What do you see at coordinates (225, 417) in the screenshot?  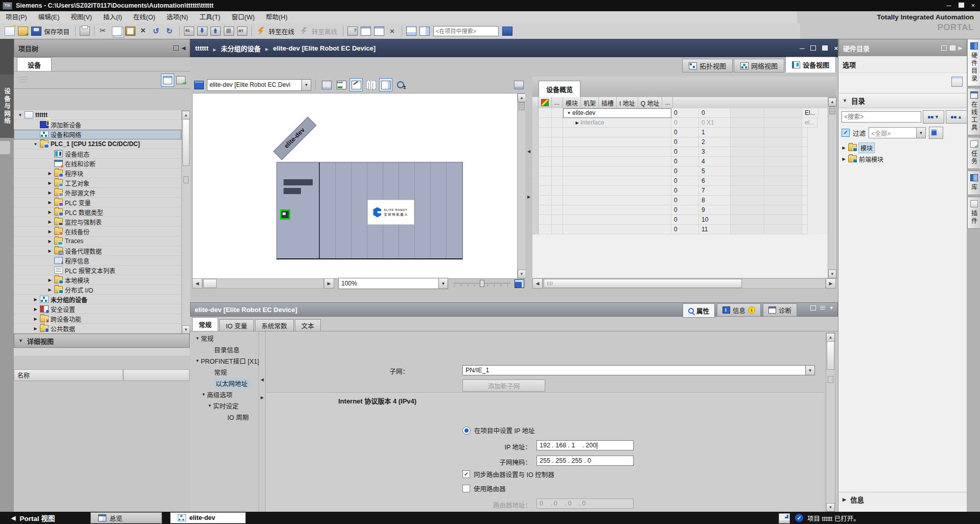 I see `properties-nav-item: IO 周期` at bounding box center [225, 417].